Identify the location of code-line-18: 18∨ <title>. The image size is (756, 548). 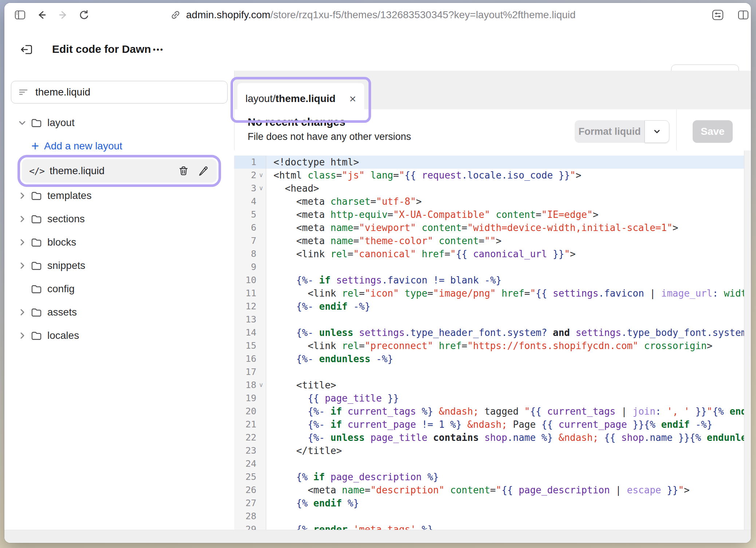
(492, 385).